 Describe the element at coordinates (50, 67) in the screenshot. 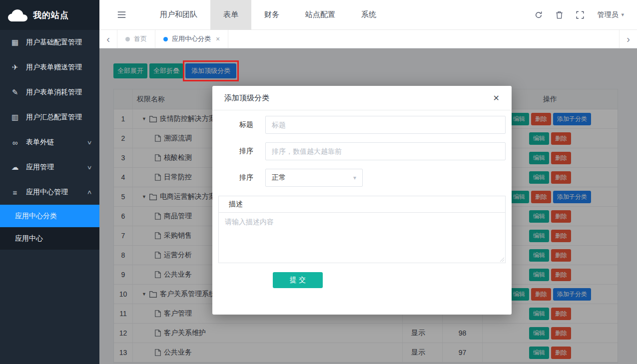

I see `sidebar-item: ✈ 用户表单赠送管理 ∨` at that location.